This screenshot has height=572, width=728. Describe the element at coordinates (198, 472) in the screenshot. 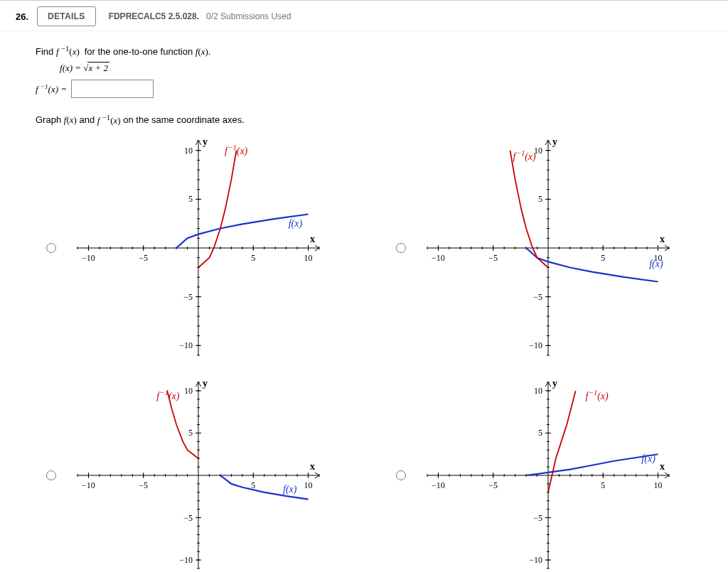

I see `chart-C: xy−10−5510−10−5510f(x)f−1(x)` at that location.